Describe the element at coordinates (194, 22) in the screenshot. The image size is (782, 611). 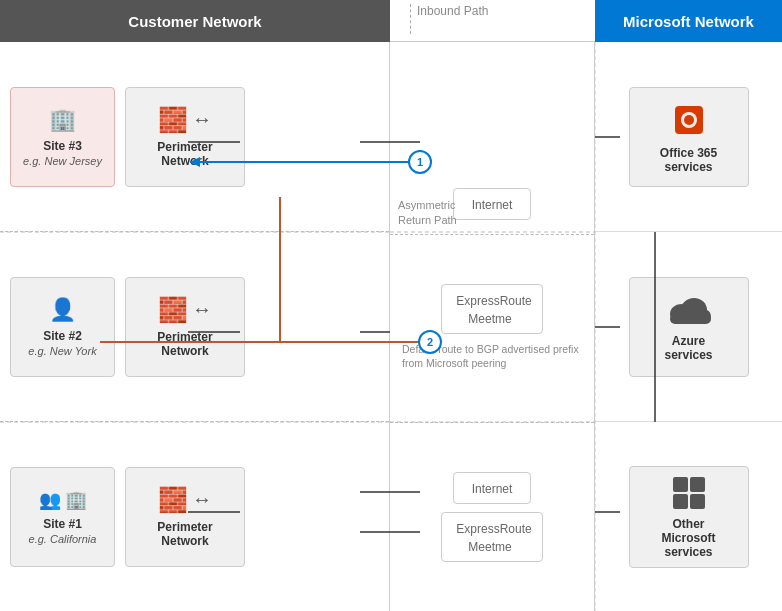
I see `customer-header-label: Customer Network` at that location.